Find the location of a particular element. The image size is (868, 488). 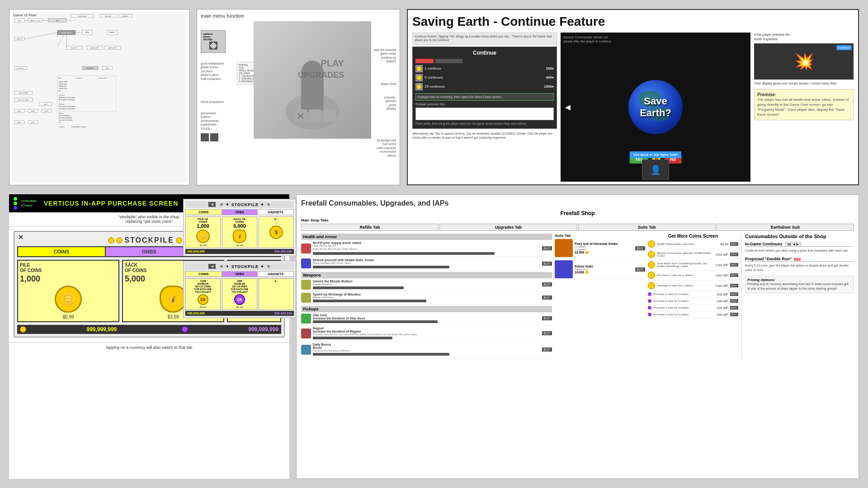

options-menu-box: optionsmenu10x10p is located at coordinates (213, 42).